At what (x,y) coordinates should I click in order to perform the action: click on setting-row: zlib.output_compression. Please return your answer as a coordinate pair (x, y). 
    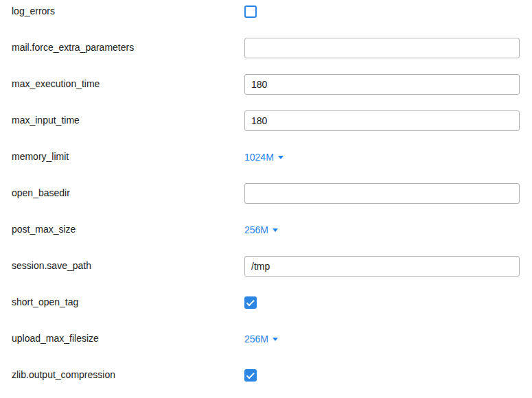
    Looking at the image, I should click on (266, 375).